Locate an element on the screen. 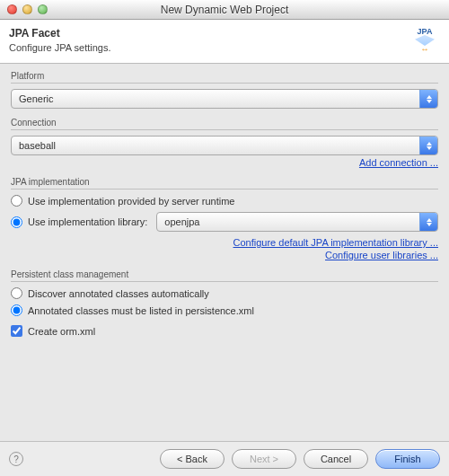  create-orm-label: Create orm.xml is located at coordinates (61, 331).